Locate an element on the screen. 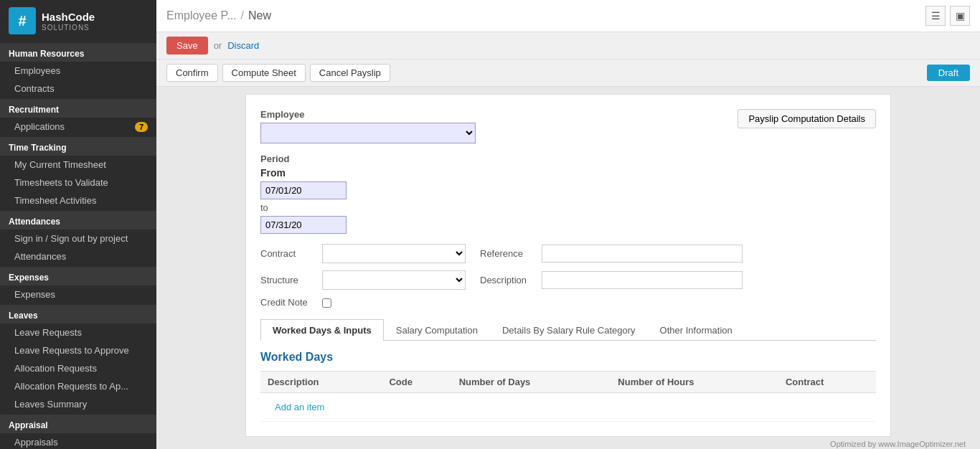  description-input is located at coordinates (642, 280).